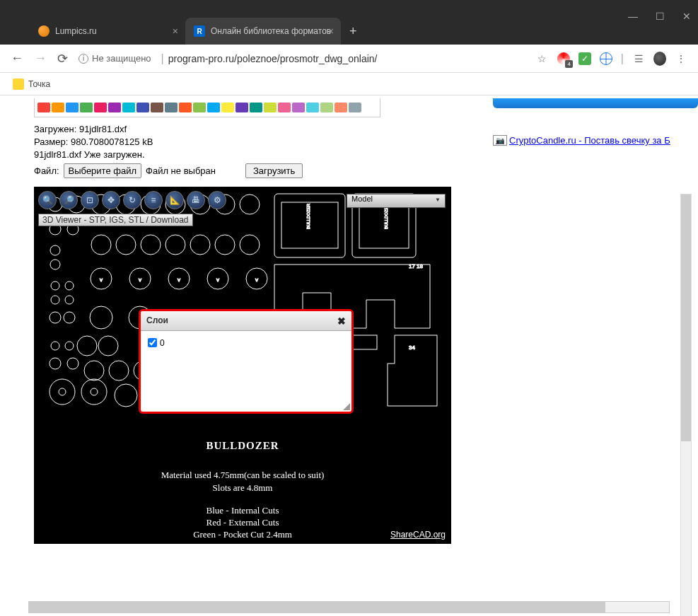 This screenshot has height=616, width=698. Describe the element at coordinates (564, 59) in the screenshot. I see `extension-badge-icon` at that location.